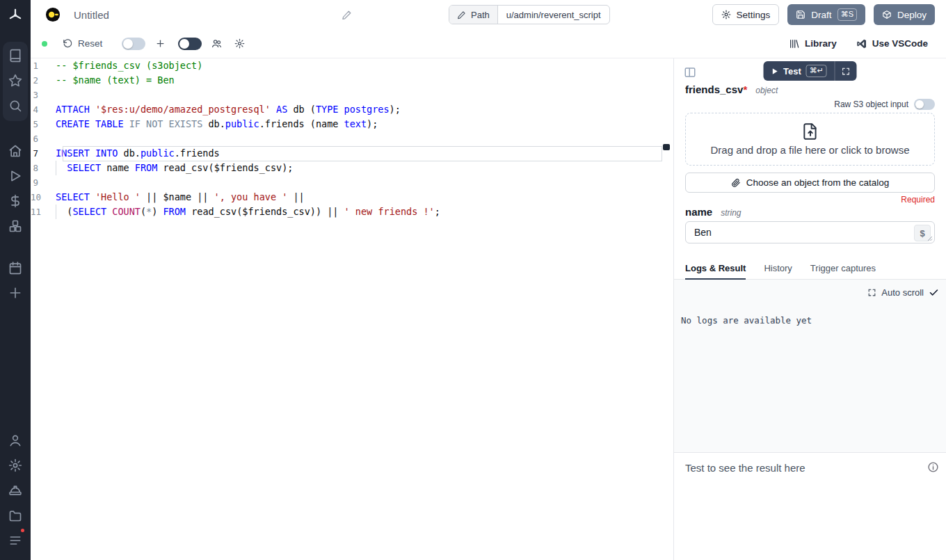  I want to click on code-line: 9, so click(346, 182).